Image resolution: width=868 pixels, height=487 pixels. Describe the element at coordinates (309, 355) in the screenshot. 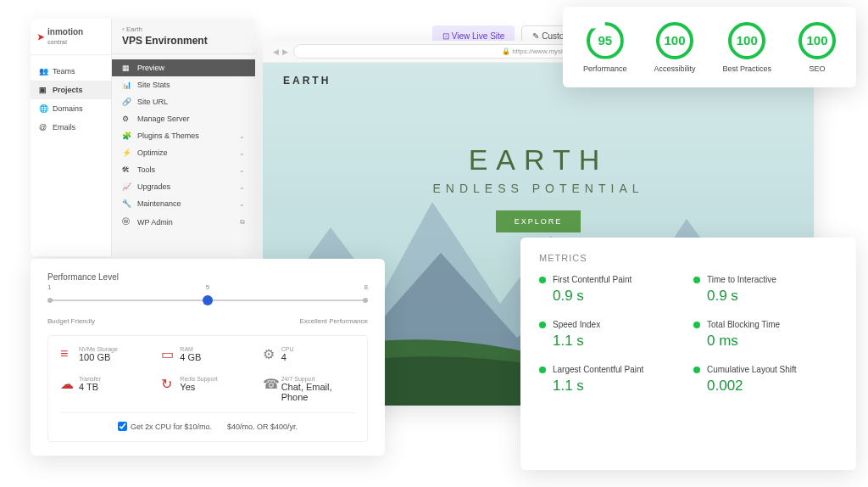

I see `spec-cpu: ⚙CPU4` at that location.